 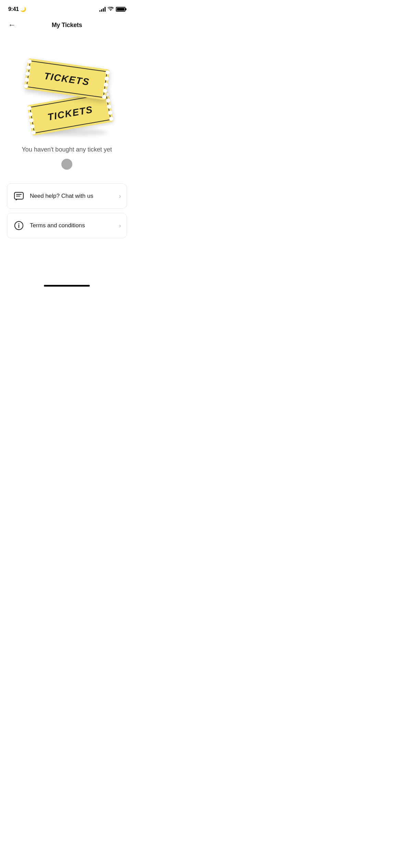 What do you see at coordinates (67, 226) in the screenshot?
I see `terms-menu-item: Terms and conditions ›` at bounding box center [67, 226].